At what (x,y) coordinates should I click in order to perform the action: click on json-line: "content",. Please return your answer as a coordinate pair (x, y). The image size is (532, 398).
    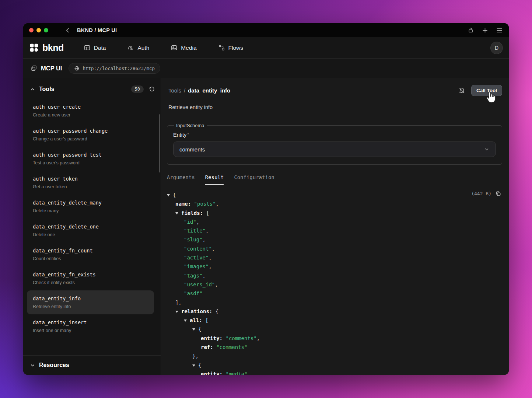
    Looking at the image, I should click on (335, 249).